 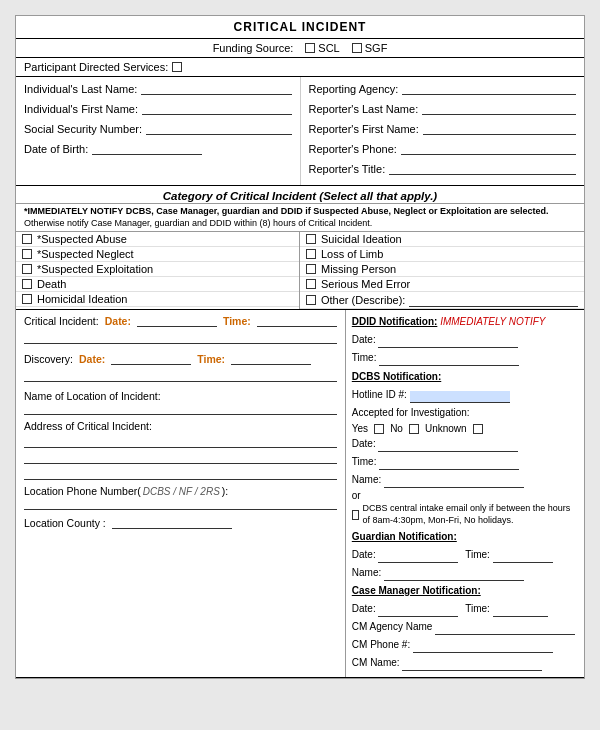 I want to click on reporter-first-input, so click(x=500, y=128).